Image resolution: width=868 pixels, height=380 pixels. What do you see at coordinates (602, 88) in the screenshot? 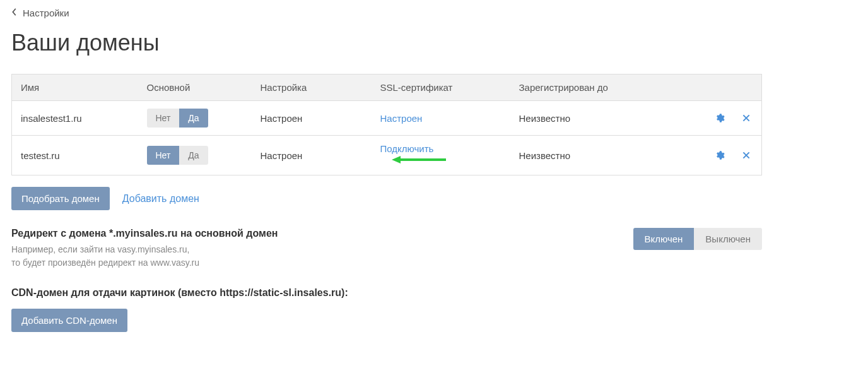
I see `th-registered: Зарегистрирован до` at bounding box center [602, 88].